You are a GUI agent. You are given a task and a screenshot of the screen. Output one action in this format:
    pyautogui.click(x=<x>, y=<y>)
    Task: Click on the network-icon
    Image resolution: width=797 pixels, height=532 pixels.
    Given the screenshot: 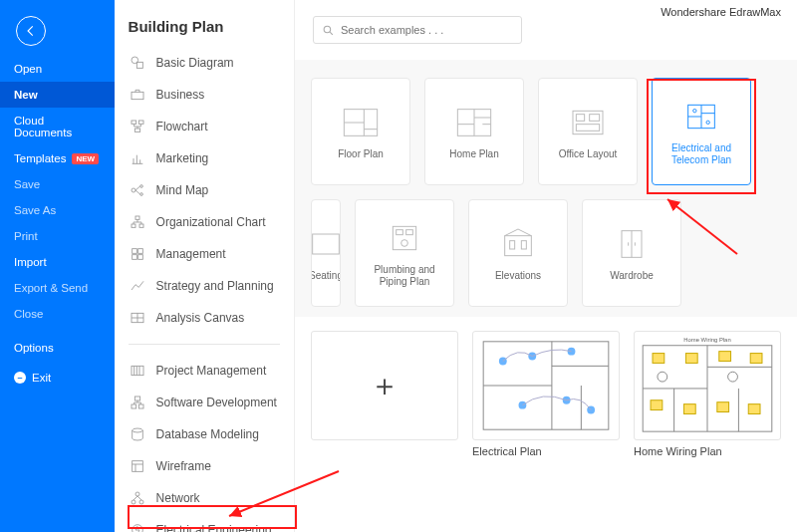 What is the action you would take?
    pyautogui.click(x=137, y=498)
    